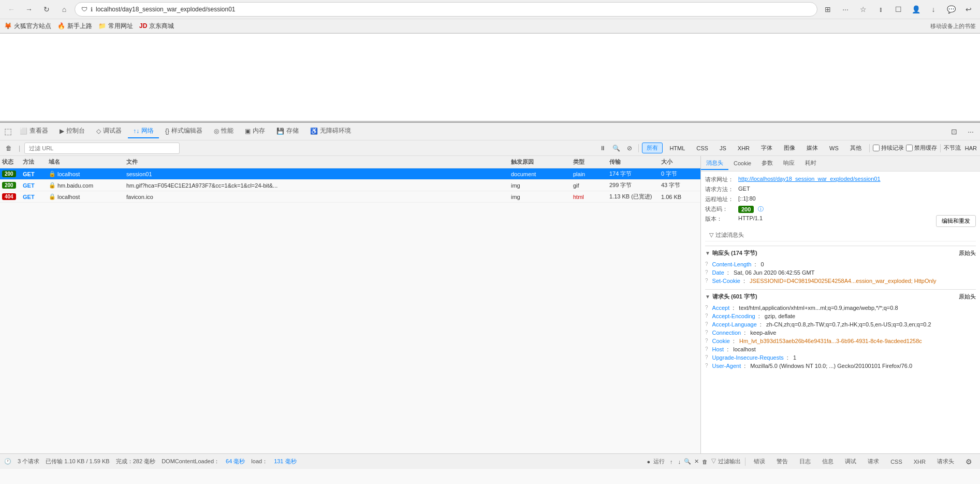  Describe the element at coordinates (888, 148) in the screenshot. I see `persist-log-checkbox: 持续记录` at that location.